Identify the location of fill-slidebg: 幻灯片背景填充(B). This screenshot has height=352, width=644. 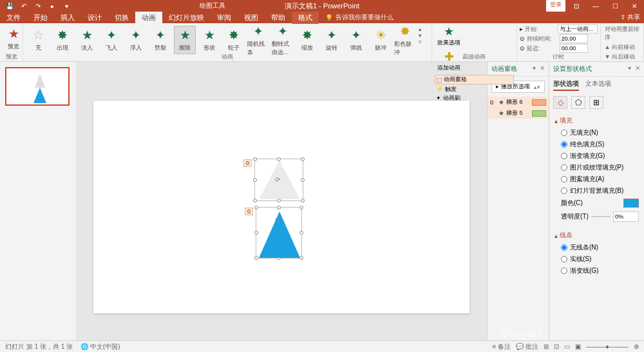
(596, 191).